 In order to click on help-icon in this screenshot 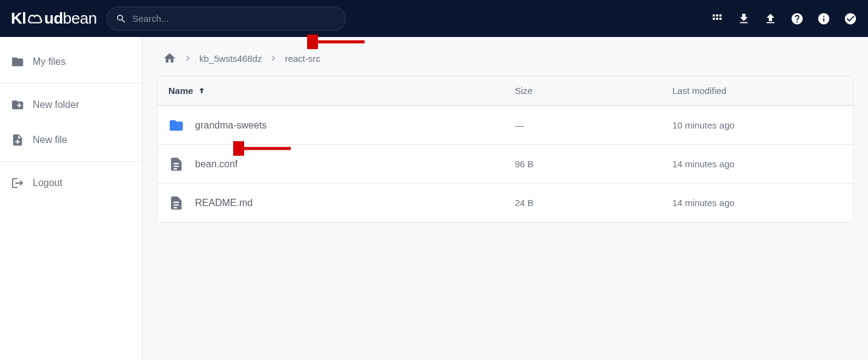, I will do `click(797, 19)`.